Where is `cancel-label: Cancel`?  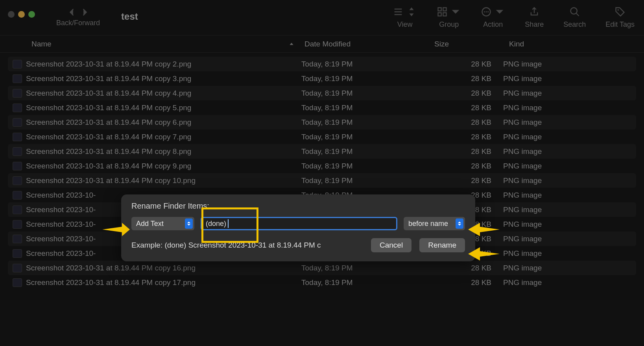 cancel-label: Cancel is located at coordinates (391, 245).